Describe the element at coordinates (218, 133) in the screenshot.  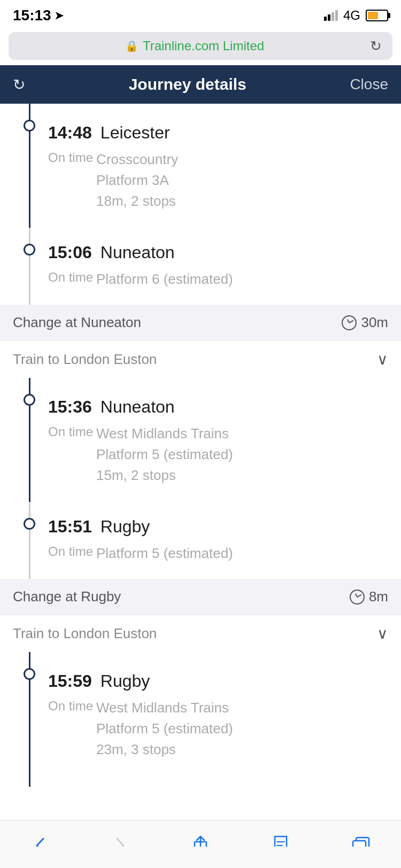
I see `stop-header-1: 14:48 Leicester` at that location.